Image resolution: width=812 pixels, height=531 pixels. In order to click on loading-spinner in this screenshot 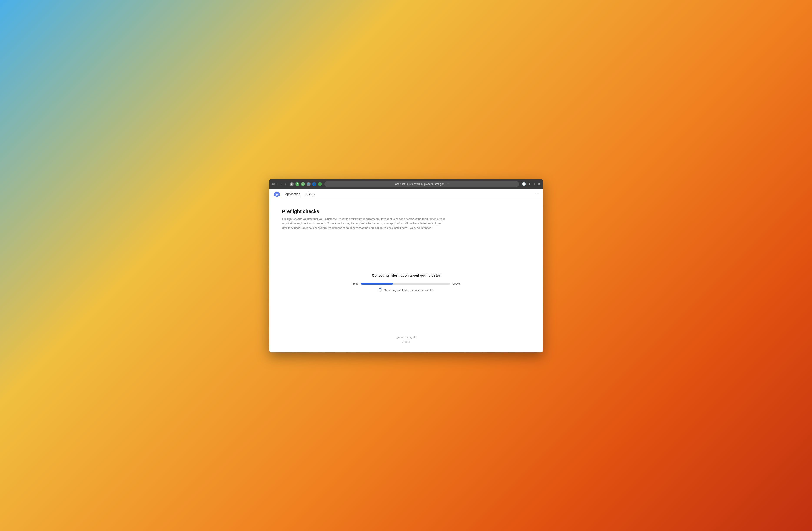, I will do `click(380, 290)`.